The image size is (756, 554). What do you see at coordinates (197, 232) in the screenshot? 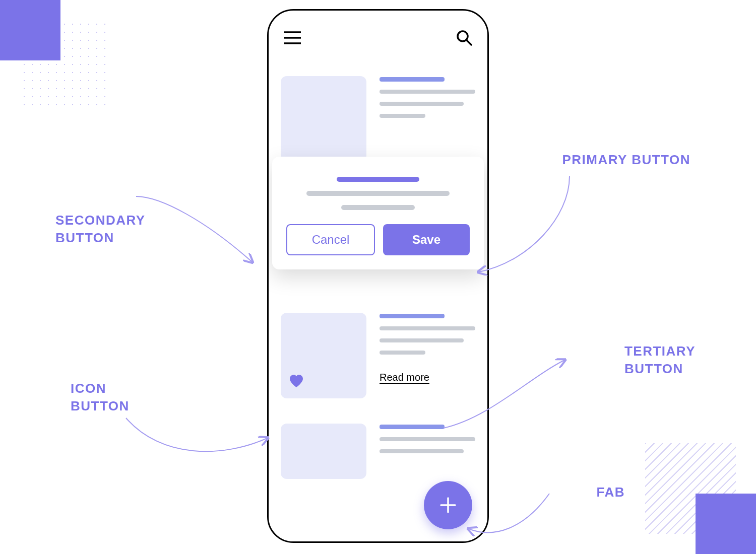
I see `arrow-secondary` at bounding box center [197, 232].